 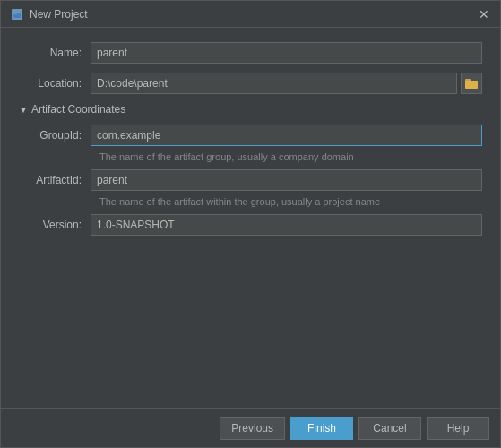 What do you see at coordinates (471, 83) in the screenshot?
I see `folder-icon` at bounding box center [471, 83].